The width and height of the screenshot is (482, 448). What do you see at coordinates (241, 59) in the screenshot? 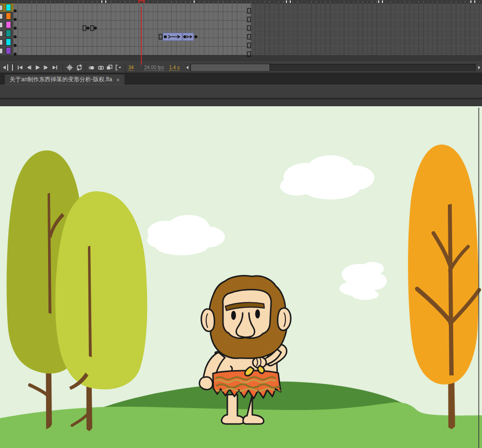
I see `timeline-bottom-strip` at bounding box center [241, 59].